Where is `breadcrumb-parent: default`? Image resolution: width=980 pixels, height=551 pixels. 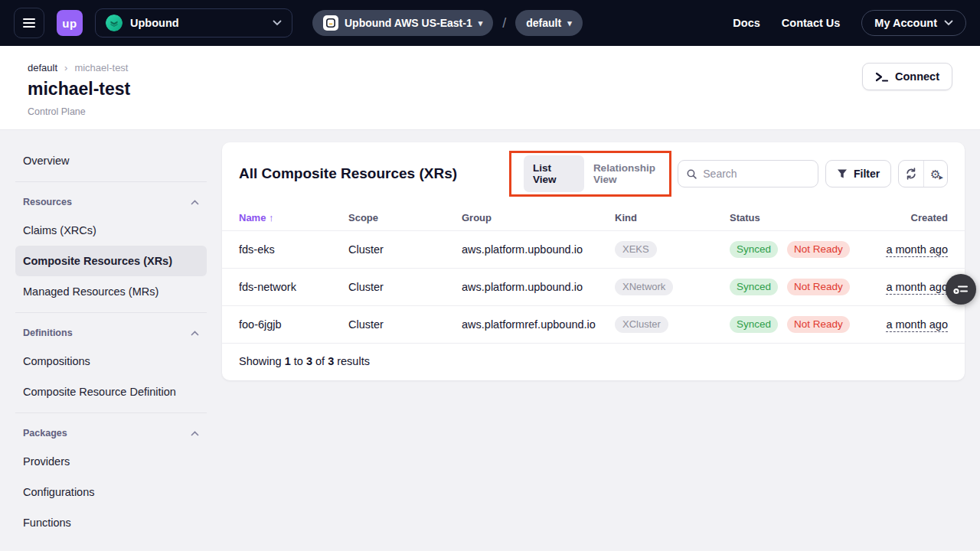
breadcrumb-parent: default is located at coordinates (43, 67).